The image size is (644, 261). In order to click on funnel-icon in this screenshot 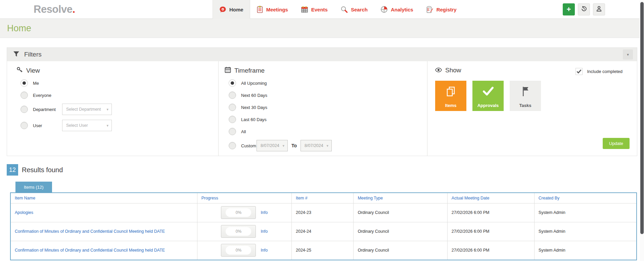, I will do `click(16, 54)`.